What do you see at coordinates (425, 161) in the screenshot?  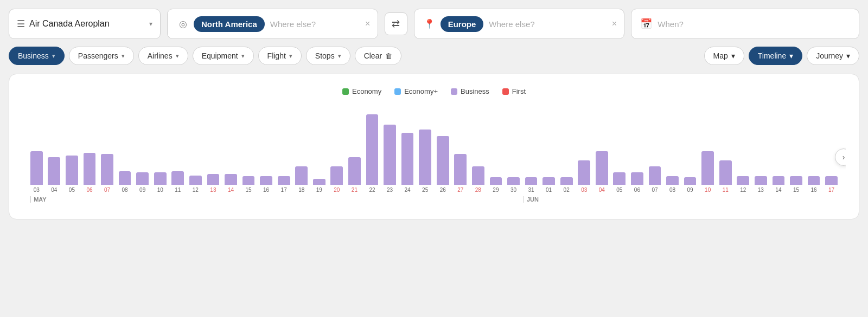 I see `bar-col: 25` at bounding box center [425, 161].